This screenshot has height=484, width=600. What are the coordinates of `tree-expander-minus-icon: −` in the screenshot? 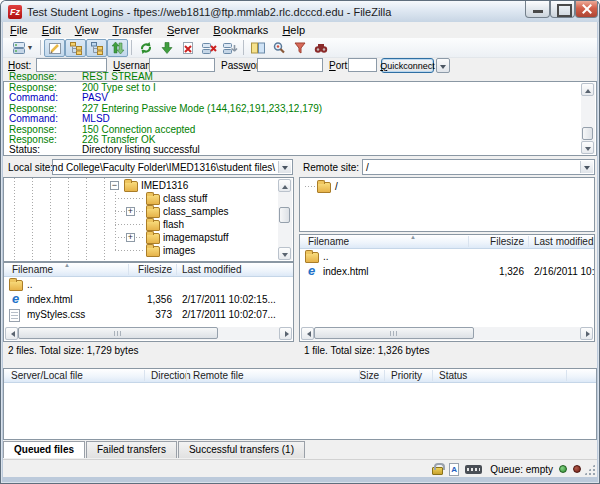 It's located at (114, 186).